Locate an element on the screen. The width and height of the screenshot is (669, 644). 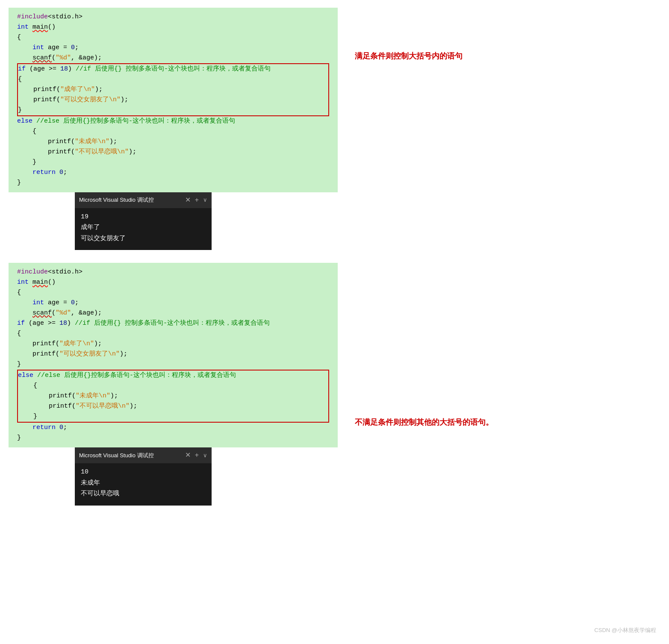
terminal-title-2: Microsoft Visual Studio 调试控 is located at coordinates (130, 456).